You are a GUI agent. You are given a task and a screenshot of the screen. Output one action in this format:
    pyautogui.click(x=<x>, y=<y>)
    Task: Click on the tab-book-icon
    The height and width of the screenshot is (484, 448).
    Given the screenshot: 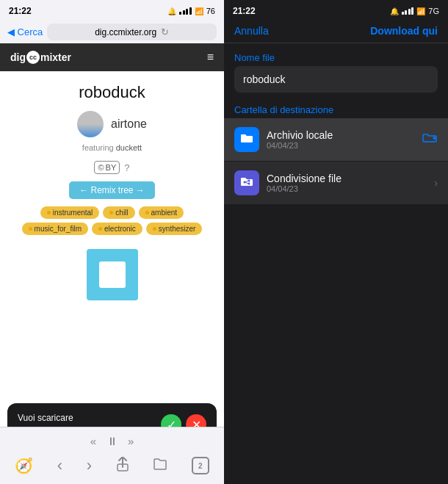 What is the action you would take?
    pyautogui.click(x=160, y=466)
    